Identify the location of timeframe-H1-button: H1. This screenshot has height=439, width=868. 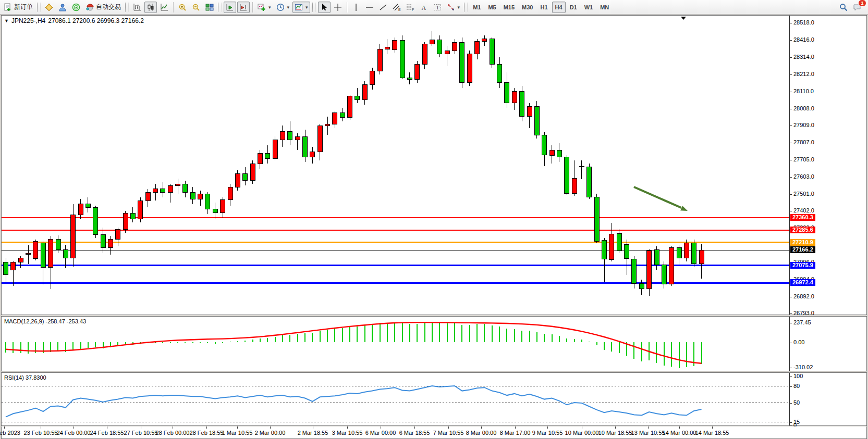
(544, 7).